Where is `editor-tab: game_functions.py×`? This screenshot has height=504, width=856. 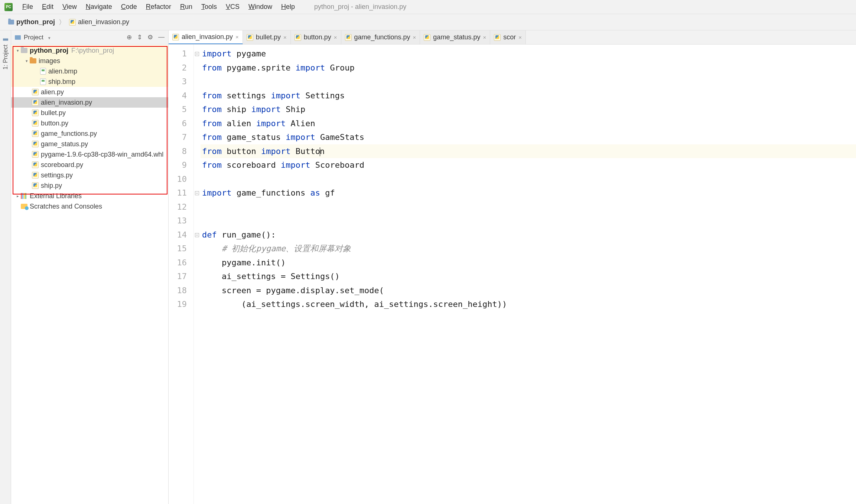
editor-tab: game_functions.py× is located at coordinates (381, 37).